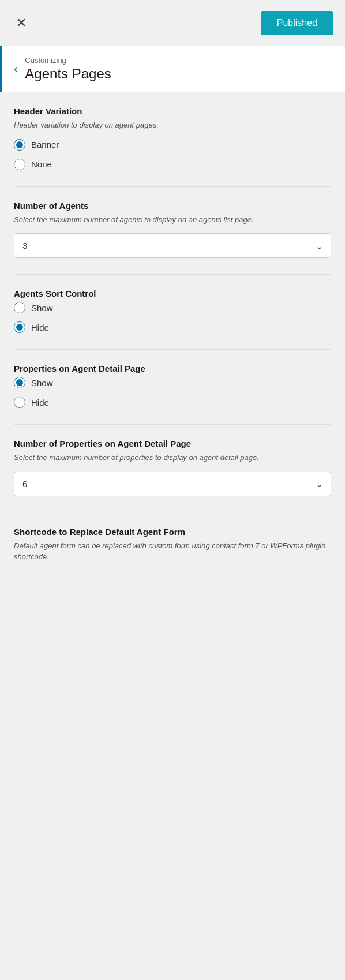 This screenshot has height=980, width=345. What do you see at coordinates (45, 144) in the screenshot?
I see `header-variation-banner-label: Banner` at bounding box center [45, 144].